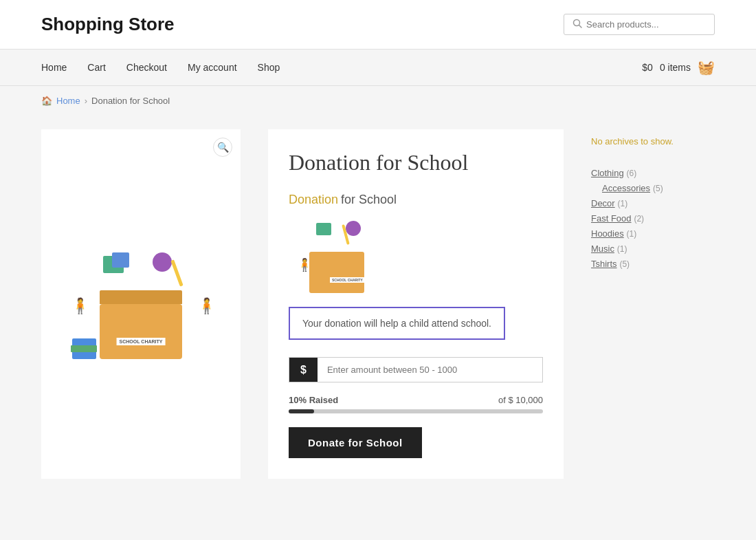  Describe the element at coordinates (608, 173) in the screenshot. I see `sidebar-link-clothing: Clothing` at that location.